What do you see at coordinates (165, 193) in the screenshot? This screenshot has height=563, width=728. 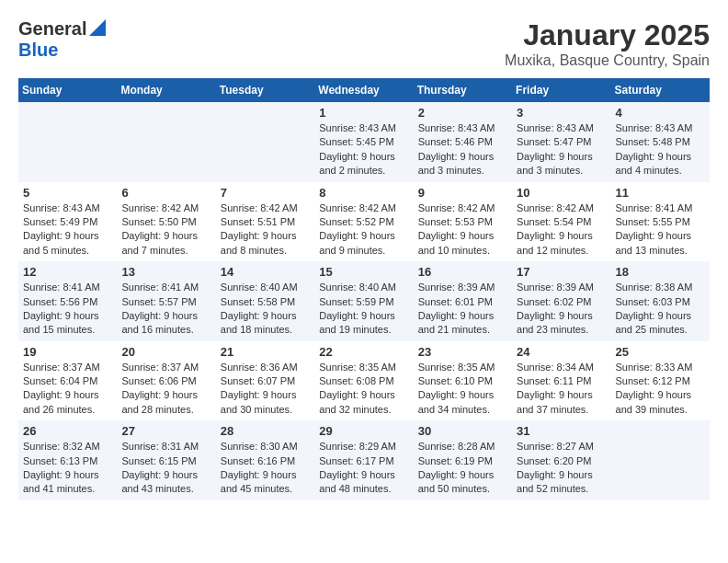 I see `day-number: 6` at bounding box center [165, 193].